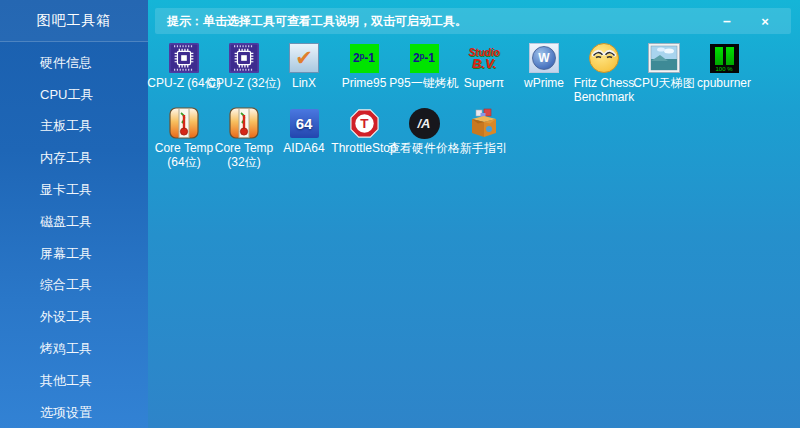 This screenshot has width=800, height=428. I want to click on tool-row-2: Core Temp(64位), so click(454, 140).